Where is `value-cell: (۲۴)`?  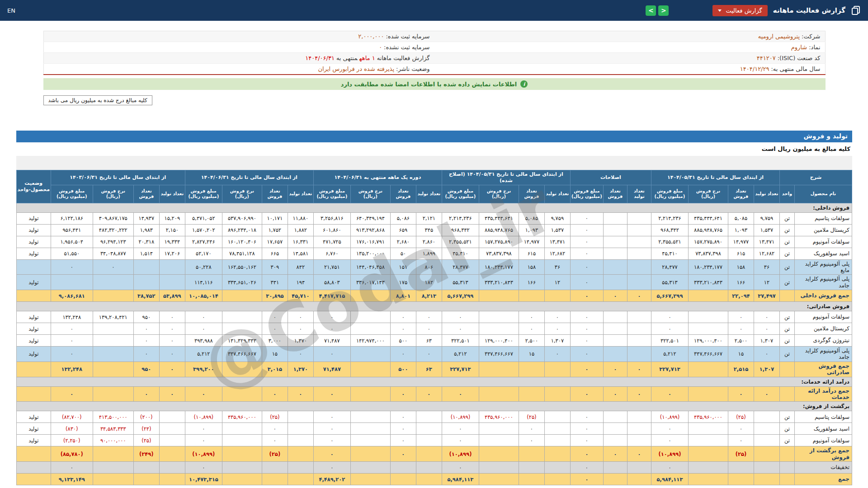 value-cell: (۲۴) is located at coordinates (146, 429).